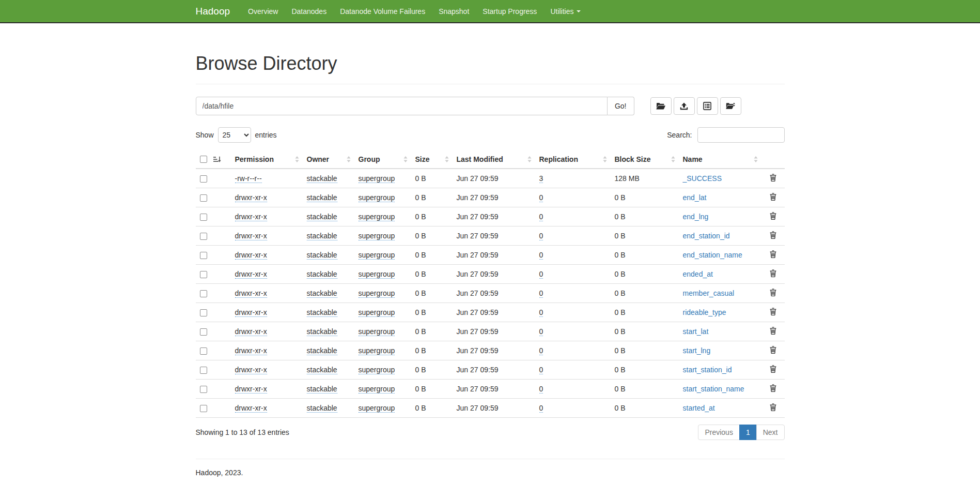 The height and width of the screenshot is (499, 980). Describe the element at coordinates (709, 293) in the screenshot. I see `file-link: member_casual` at that location.